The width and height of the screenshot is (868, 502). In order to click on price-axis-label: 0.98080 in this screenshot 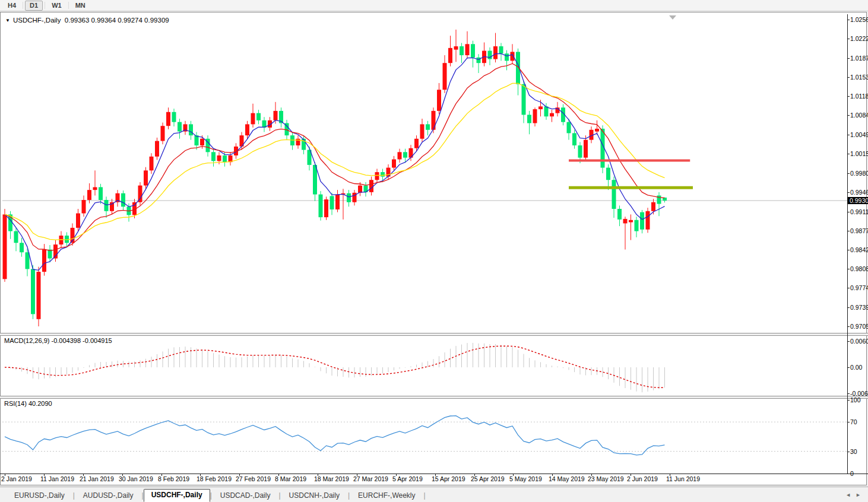, I will do `click(859, 269)`.